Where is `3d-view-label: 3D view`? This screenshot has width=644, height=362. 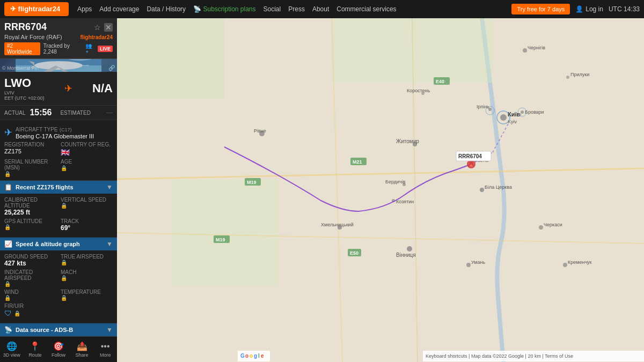 3d-view-label: 3D view is located at coordinates (12, 355).